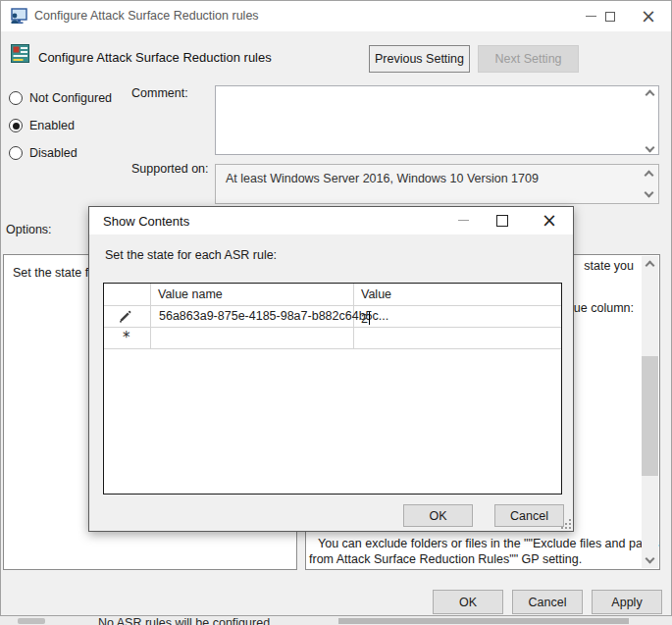 Image resolution: width=672 pixels, height=625 pixels. Describe the element at coordinates (610, 16) in the screenshot. I see `maximize-button` at that location.